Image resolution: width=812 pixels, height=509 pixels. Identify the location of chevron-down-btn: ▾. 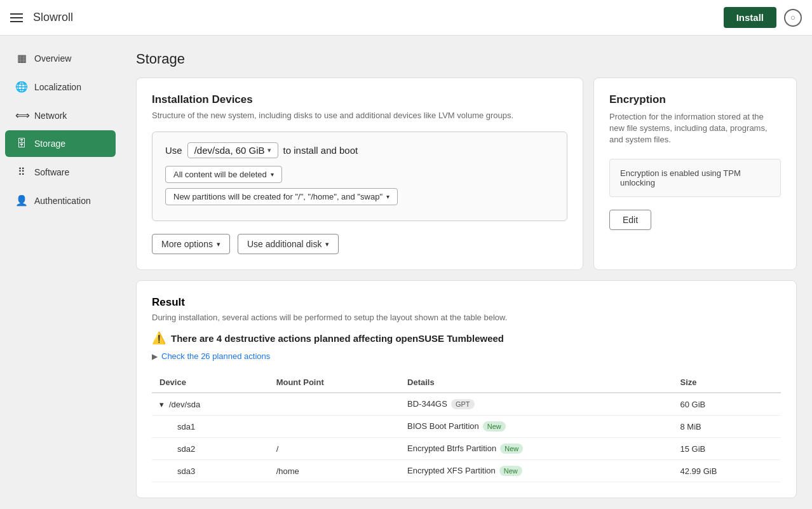
(161, 404).